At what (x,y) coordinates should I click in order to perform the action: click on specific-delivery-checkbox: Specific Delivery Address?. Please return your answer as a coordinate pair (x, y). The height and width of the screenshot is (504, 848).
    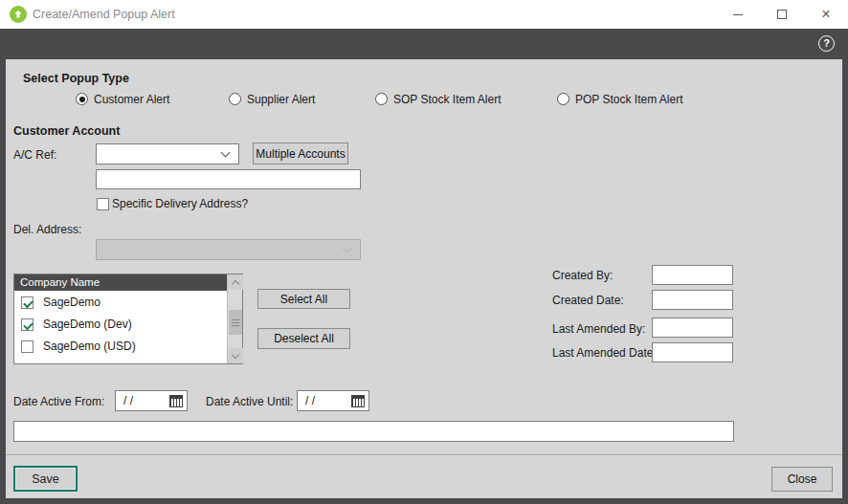
    Looking at the image, I should click on (172, 204).